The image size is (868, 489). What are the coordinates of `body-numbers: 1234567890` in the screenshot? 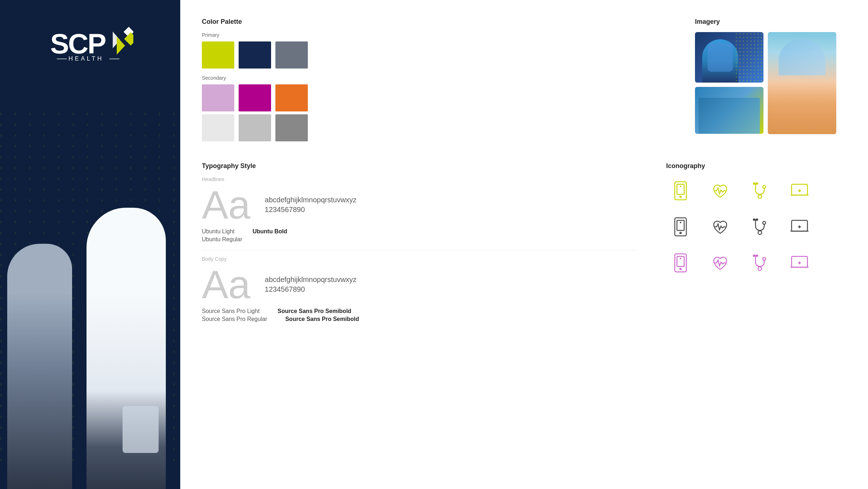 It's located at (311, 289).